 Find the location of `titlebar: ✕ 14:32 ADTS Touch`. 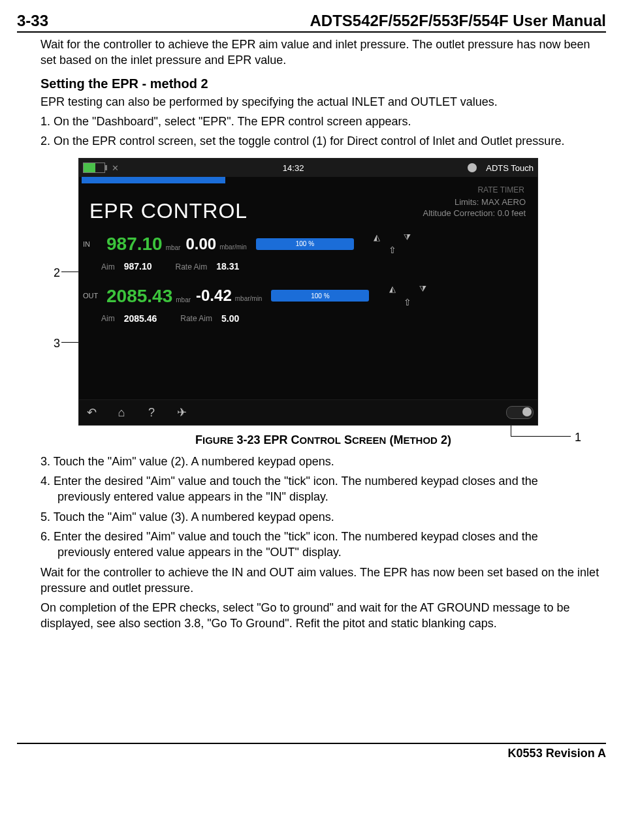

titlebar: ✕ 14:32 ADTS Touch is located at coordinates (308, 168).